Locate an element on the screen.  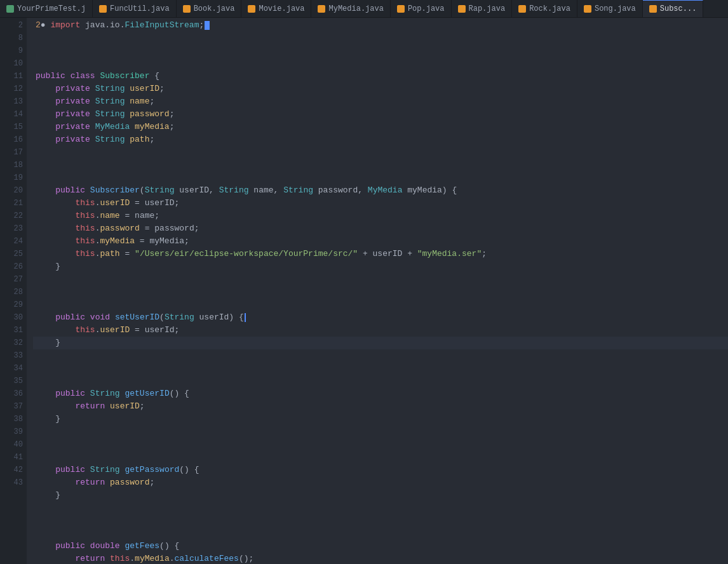
code-line: this.myMedia = myMedia; is located at coordinates (381, 241).